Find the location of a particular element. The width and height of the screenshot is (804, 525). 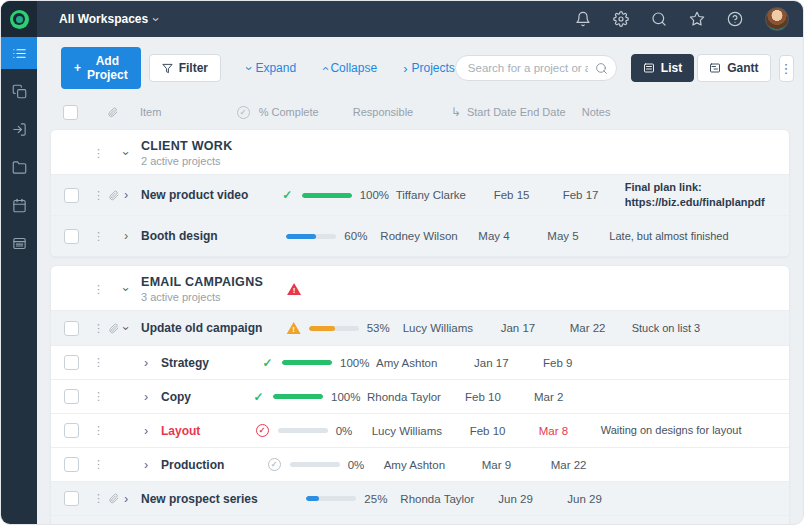

list-view-button: List is located at coordinates (662, 68).